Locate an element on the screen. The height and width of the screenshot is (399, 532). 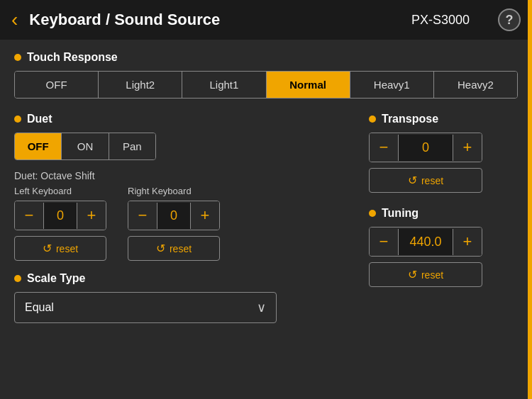
chevron-down-icon: ∨ is located at coordinates (261, 308).